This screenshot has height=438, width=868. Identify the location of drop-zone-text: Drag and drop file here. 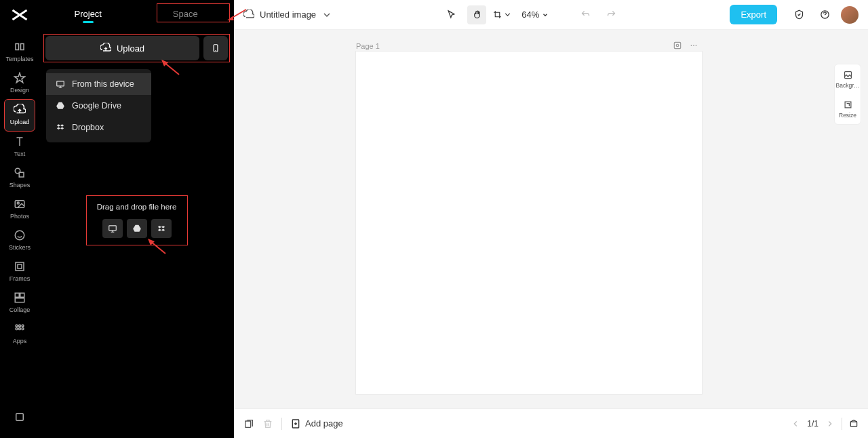
(137, 207).